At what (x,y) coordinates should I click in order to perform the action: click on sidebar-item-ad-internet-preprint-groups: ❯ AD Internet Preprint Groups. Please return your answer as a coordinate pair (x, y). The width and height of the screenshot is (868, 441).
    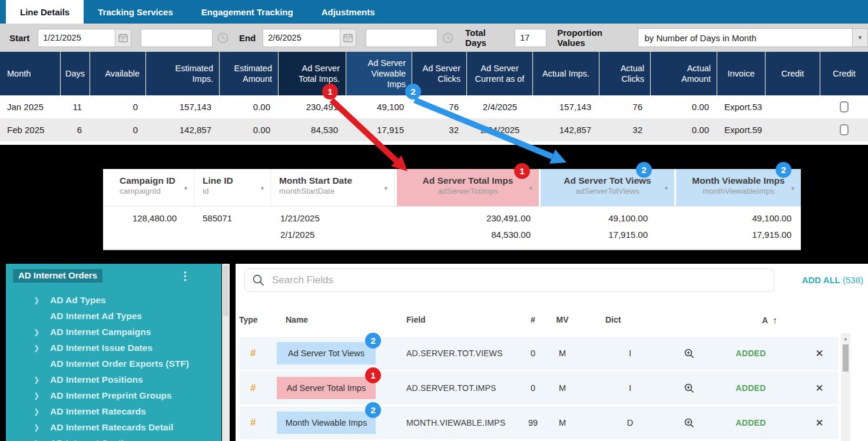
    Looking at the image, I should click on (114, 396).